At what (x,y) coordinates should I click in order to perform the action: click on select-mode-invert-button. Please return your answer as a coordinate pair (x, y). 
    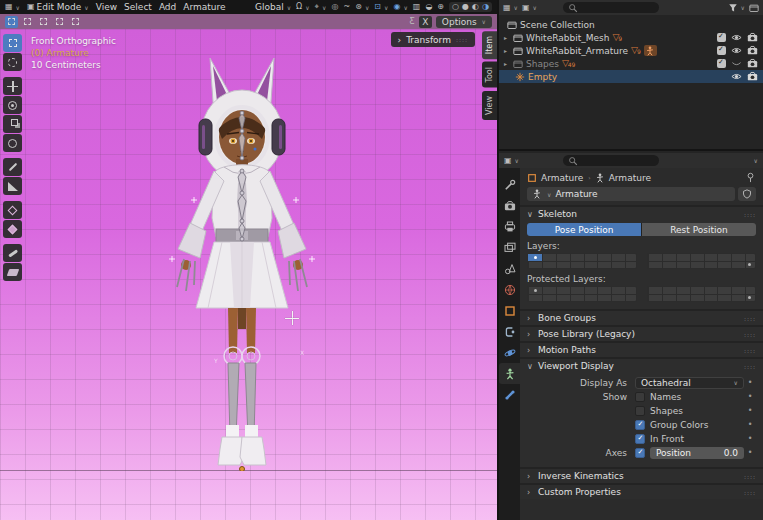
    Looking at the image, I should click on (60, 22).